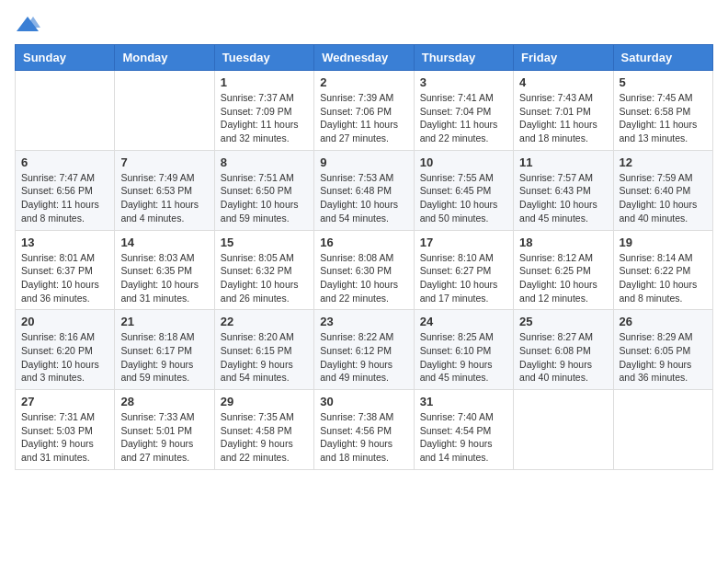 Image resolution: width=728 pixels, height=563 pixels. Describe the element at coordinates (463, 58) in the screenshot. I see `day-header-thursday: Thursday` at that location.